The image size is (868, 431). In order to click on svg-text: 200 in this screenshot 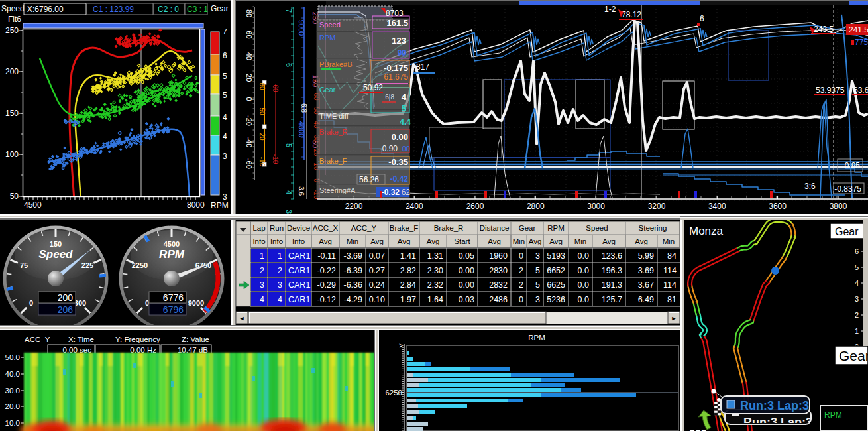, I will do `click(66, 298)`.